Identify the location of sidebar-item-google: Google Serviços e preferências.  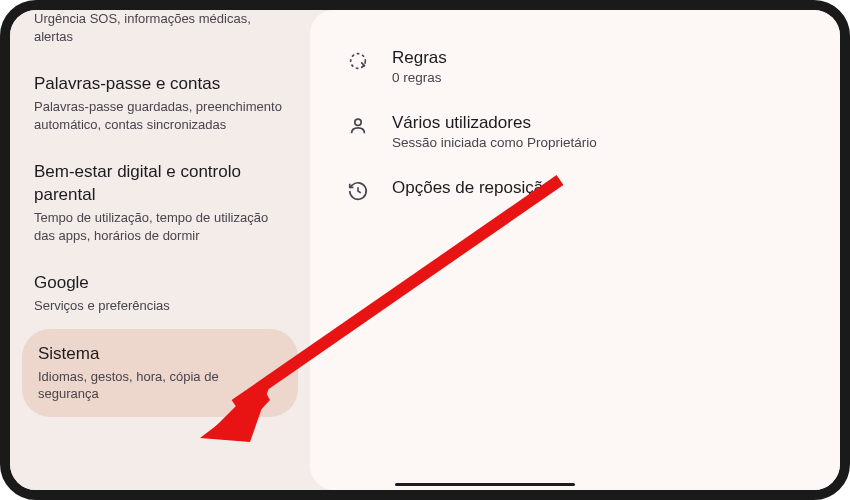
(160, 293).